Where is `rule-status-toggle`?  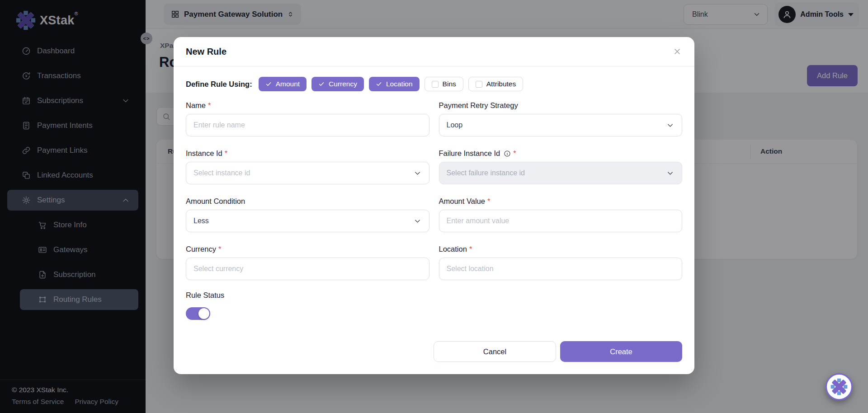 rule-status-toggle is located at coordinates (198, 314).